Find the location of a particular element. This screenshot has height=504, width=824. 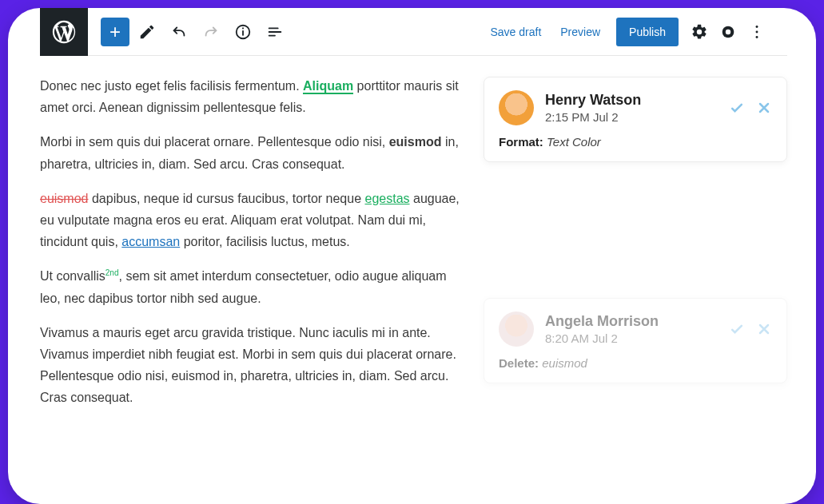

card-body: Format: Text Color is located at coordinates (635, 142).